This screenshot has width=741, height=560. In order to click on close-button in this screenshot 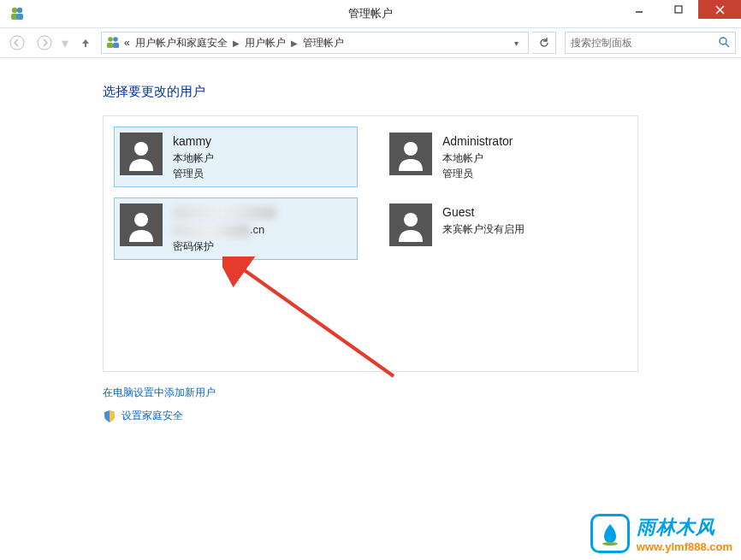, I will do `click(720, 9)`.